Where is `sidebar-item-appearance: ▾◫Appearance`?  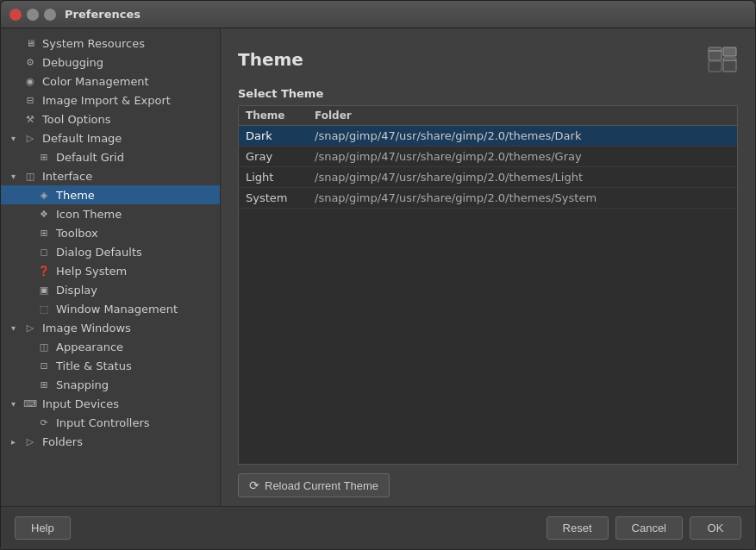 sidebar-item-appearance: ▾◫Appearance is located at coordinates (110, 347).